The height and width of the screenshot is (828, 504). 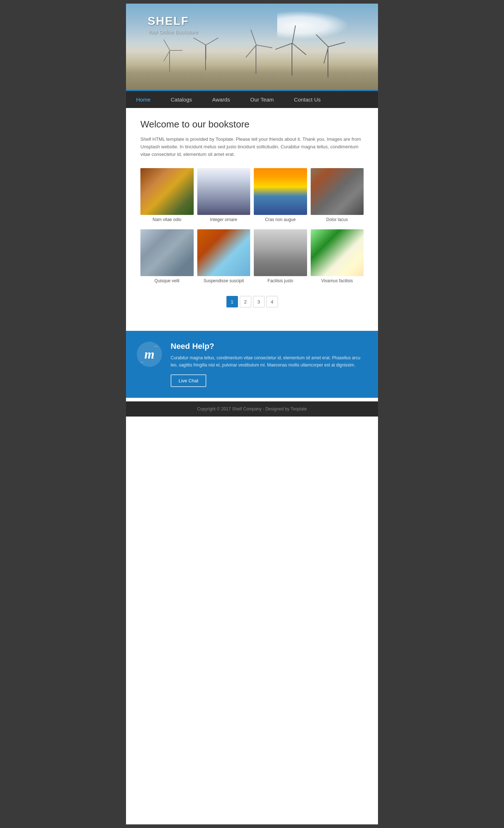 I want to click on image-house, so click(x=167, y=253).